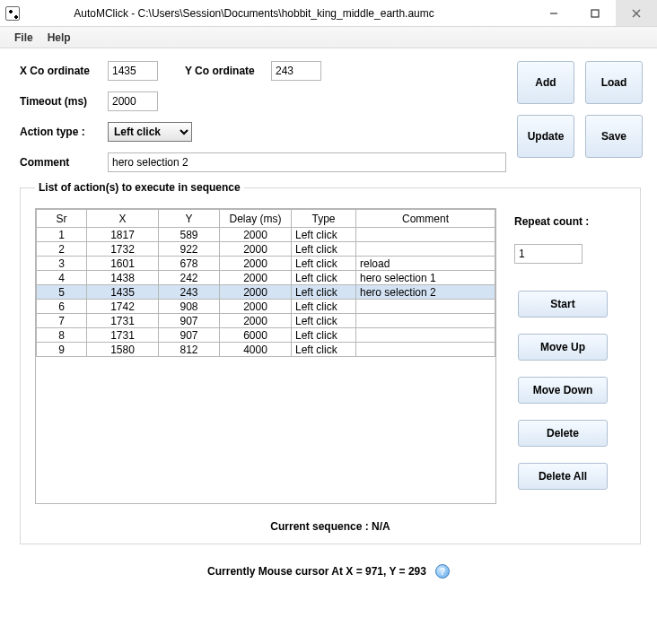 This screenshot has height=644, width=657. Describe the element at coordinates (256, 335) in the screenshot. I see `cell-delay: 6000` at that location.